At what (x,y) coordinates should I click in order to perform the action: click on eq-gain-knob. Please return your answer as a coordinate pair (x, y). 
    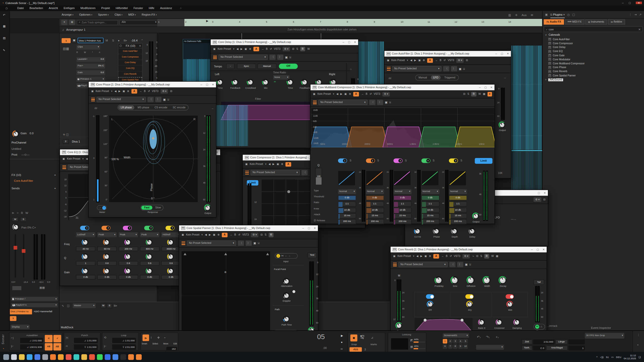
    Looking at the image, I should click on (106, 271).